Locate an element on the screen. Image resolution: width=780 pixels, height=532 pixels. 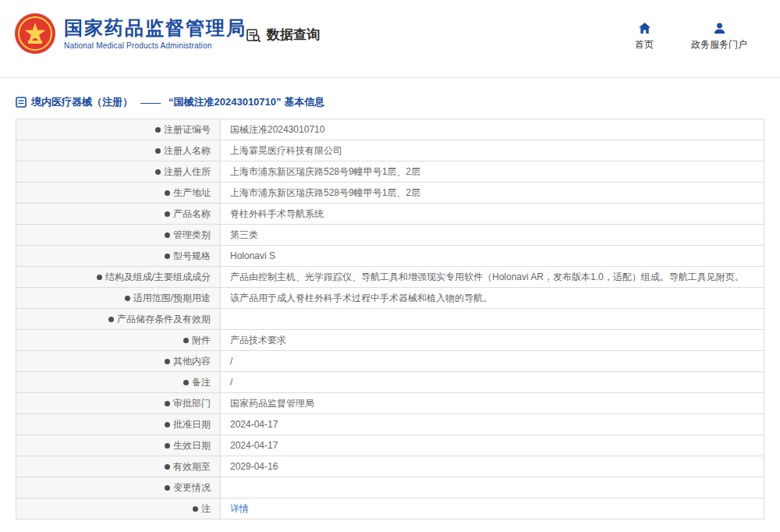
table-row: 审批部门 国家药品监督管理局 is located at coordinates (390, 404).